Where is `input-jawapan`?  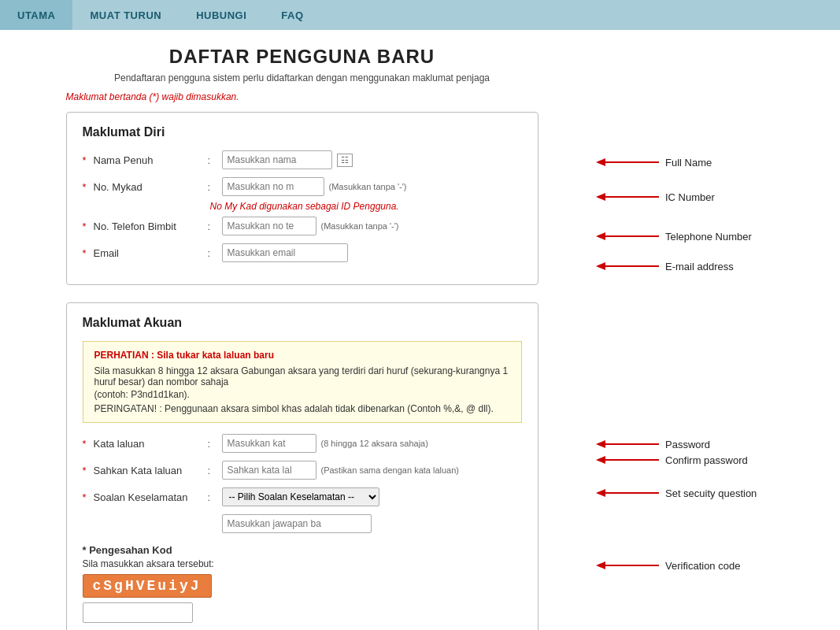 input-jawapan is located at coordinates (297, 524).